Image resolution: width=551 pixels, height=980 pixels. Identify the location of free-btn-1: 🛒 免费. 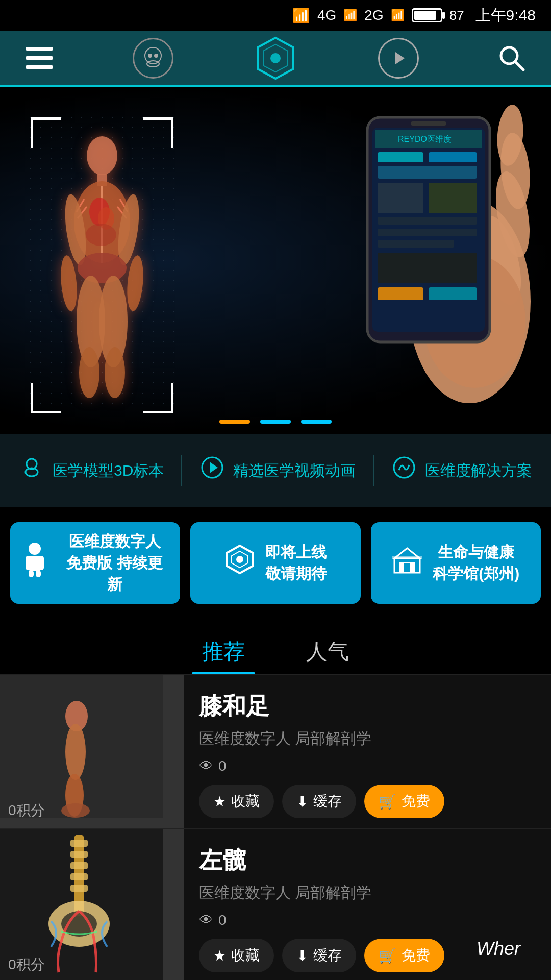
(404, 801).